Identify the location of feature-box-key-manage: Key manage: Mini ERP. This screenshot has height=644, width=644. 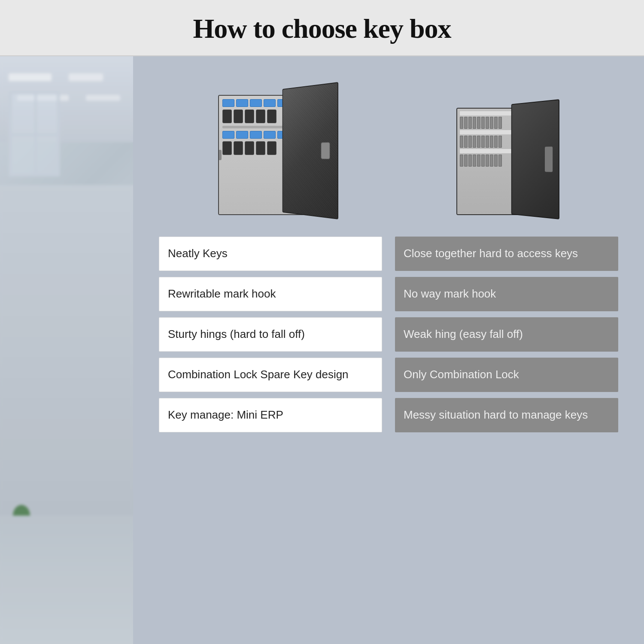
(270, 415).